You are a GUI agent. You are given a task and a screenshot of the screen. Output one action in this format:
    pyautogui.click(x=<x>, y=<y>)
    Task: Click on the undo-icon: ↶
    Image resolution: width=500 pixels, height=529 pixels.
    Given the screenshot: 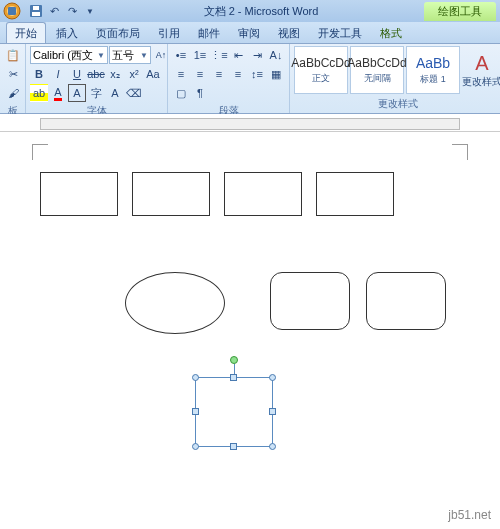 What is the action you would take?
    pyautogui.click(x=54, y=11)
    